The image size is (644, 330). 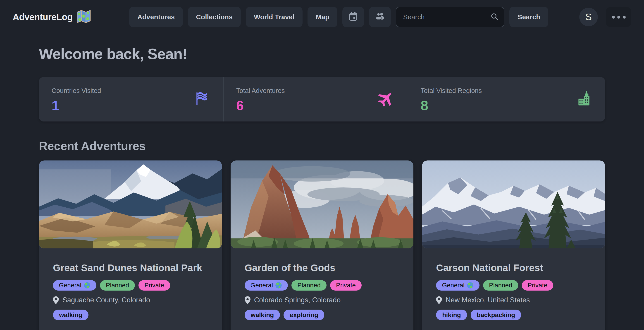 I want to click on adventure-card: Garden of the Gods General Planned Priva…, so click(x=322, y=245).